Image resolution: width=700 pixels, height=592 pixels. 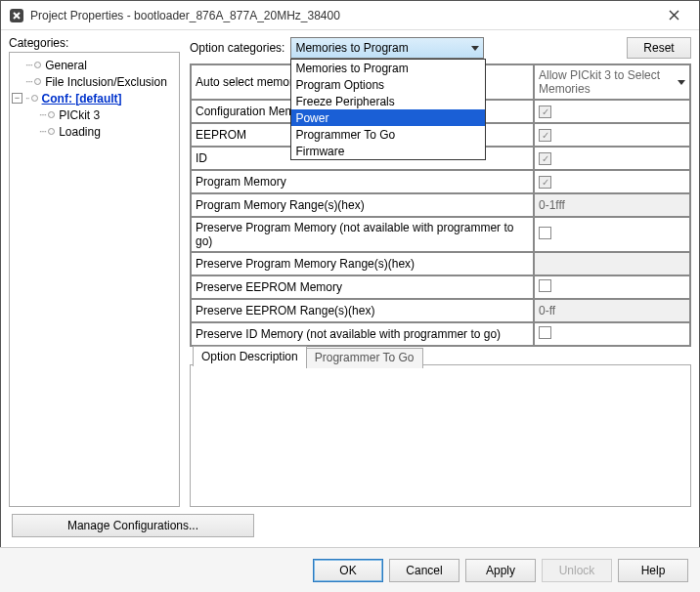 I want to click on tree-item-pickit3: ···· PICkit 3, so click(x=94, y=115).